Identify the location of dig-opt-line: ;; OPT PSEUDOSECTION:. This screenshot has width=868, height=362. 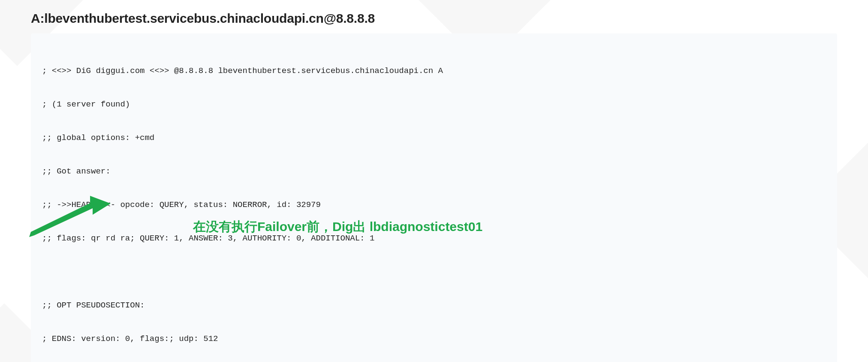
(434, 305).